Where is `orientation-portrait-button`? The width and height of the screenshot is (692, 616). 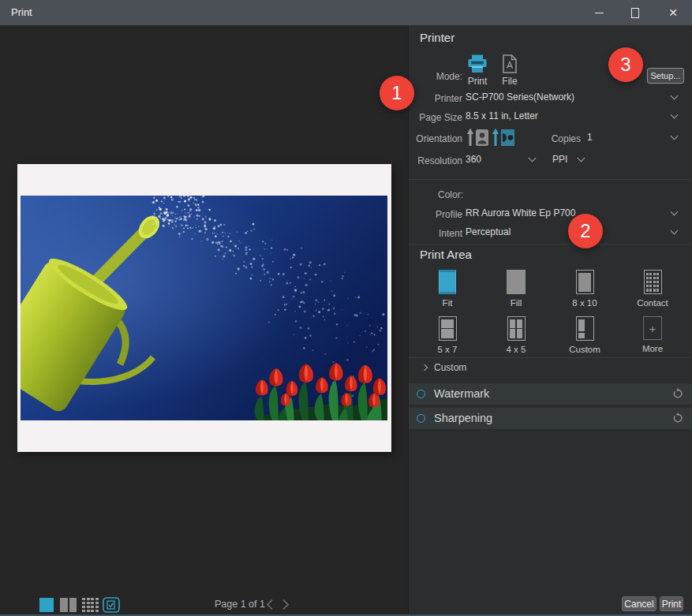 orientation-portrait-button is located at coordinates (478, 137).